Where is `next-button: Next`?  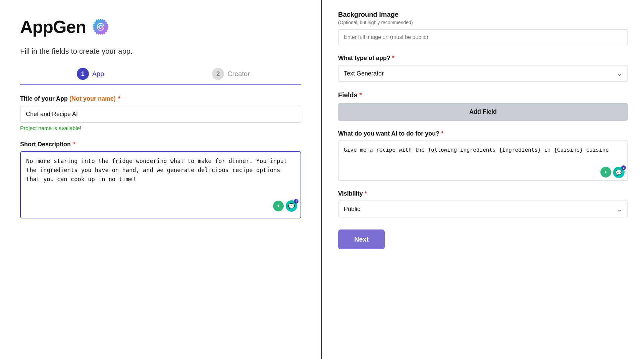
next-button: Next is located at coordinates (362, 240).